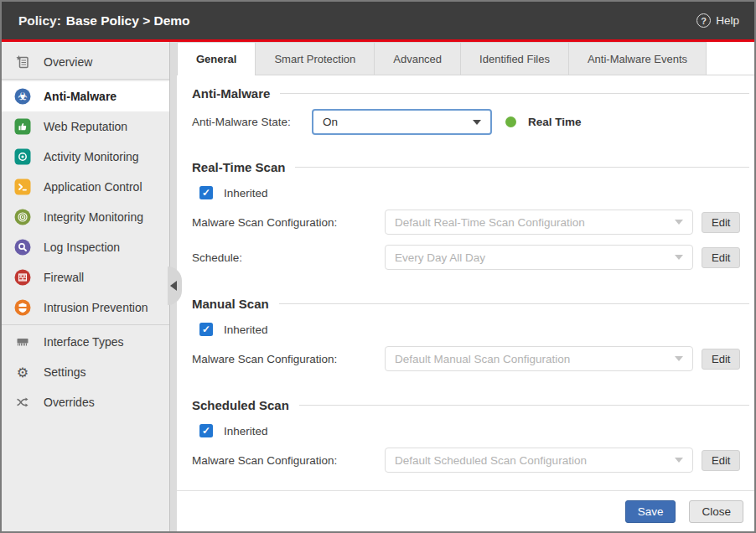 Image resolution: width=756 pixels, height=533 pixels. Describe the element at coordinates (238, 168) in the screenshot. I see `section-title: Real-Time Scan` at that location.